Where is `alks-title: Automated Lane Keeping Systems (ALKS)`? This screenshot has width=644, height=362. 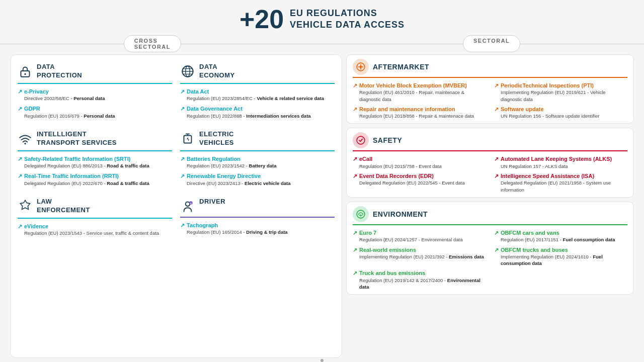 alks-title: Automated Lane Keeping Systems (ALKS) is located at coordinates (556, 159).